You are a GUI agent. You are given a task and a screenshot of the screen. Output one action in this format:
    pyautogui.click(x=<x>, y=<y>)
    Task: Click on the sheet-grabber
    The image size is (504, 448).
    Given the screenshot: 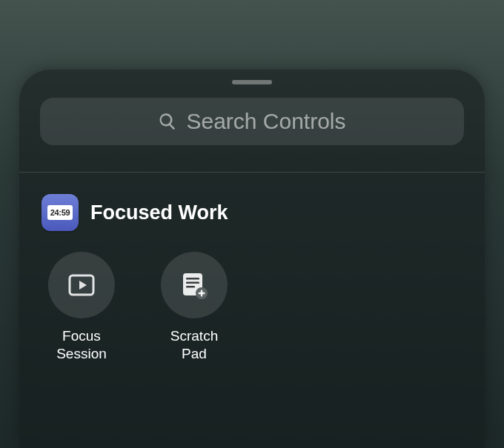 What is the action you would take?
    pyautogui.click(x=252, y=82)
    